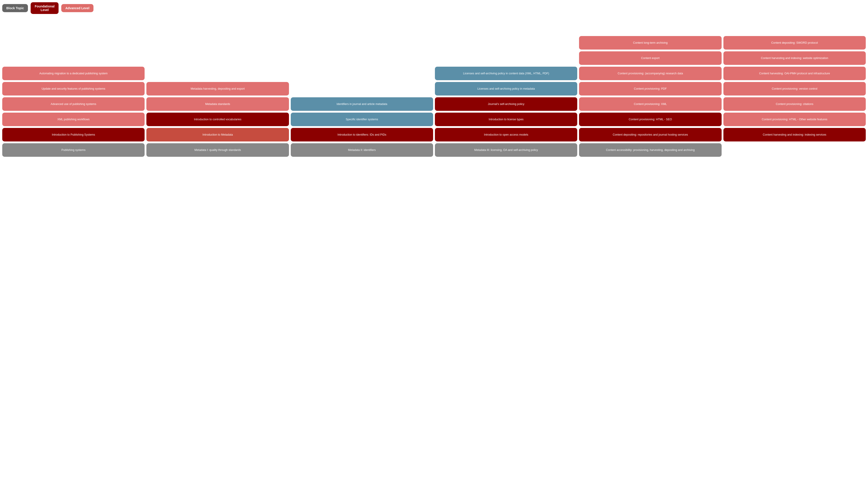 The height and width of the screenshot is (480, 868). What do you see at coordinates (650, 89) in the screenshot?
I see `card-c5_4: Content provisioning: PDF` at bounding box center [650, 89].